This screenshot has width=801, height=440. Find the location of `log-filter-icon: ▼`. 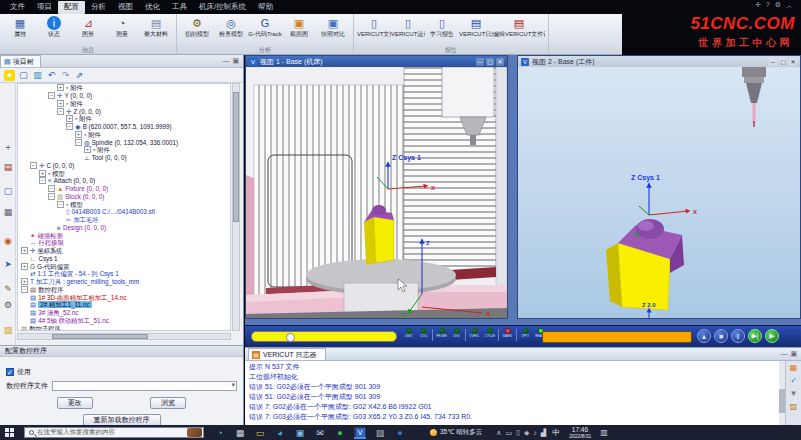

log-filter-icon: ▼ is located at coordinates (794, 394).